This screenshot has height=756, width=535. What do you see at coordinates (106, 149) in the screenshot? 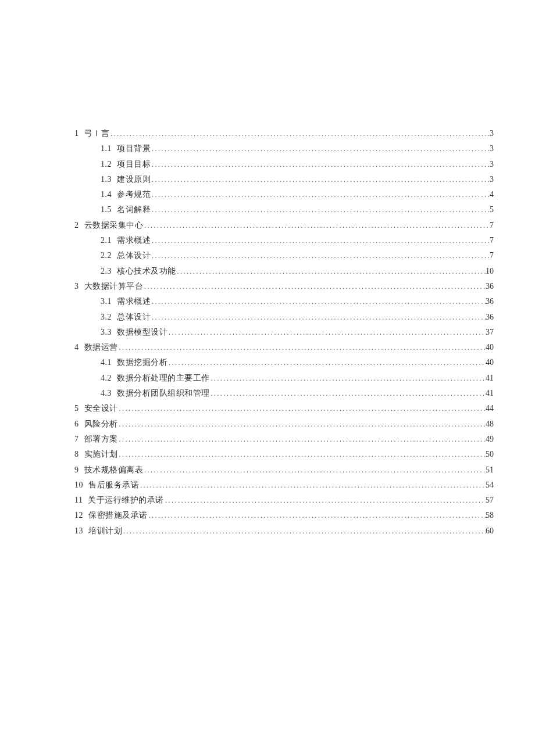
I see `toc-number: 1.1` at bounding box center [106, 149].